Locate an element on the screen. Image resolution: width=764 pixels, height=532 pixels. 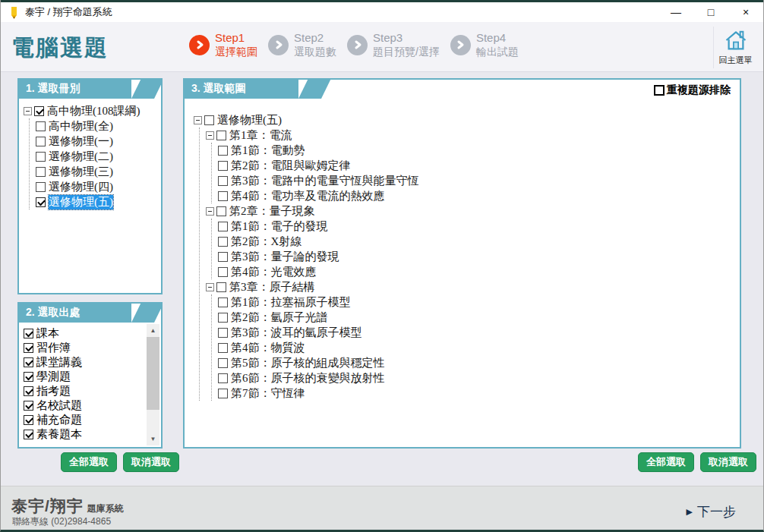
tab-step4: Step4 輸出試題 is located at coordinates (485, 45).